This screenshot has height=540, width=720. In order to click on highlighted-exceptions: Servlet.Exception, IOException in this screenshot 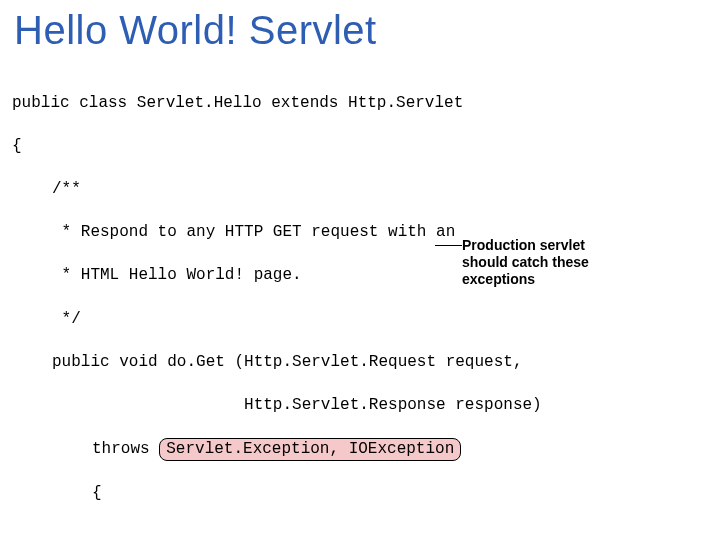, I will do `click(310, 450)`.